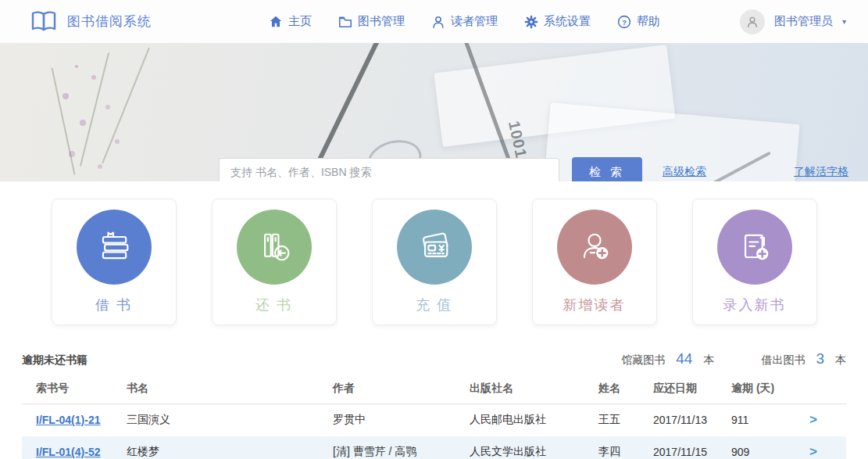  What do you see at coordinates (434, 421) in the screenshot?
I see `table-row: I/FL-04(1)-21 三国演义 罗贯中 人民邮电出版社 王五 2017/1…` at bounding box center [434, 421].